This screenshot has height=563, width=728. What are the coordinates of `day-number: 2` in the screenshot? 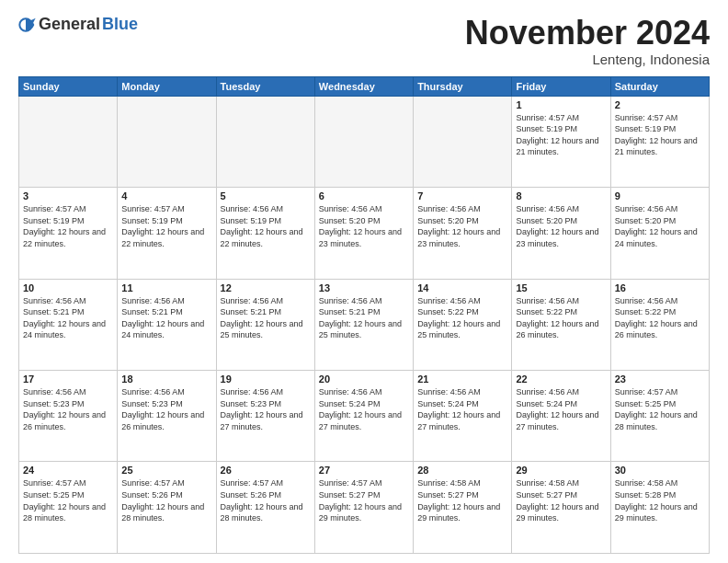 It's located at (660, 105).